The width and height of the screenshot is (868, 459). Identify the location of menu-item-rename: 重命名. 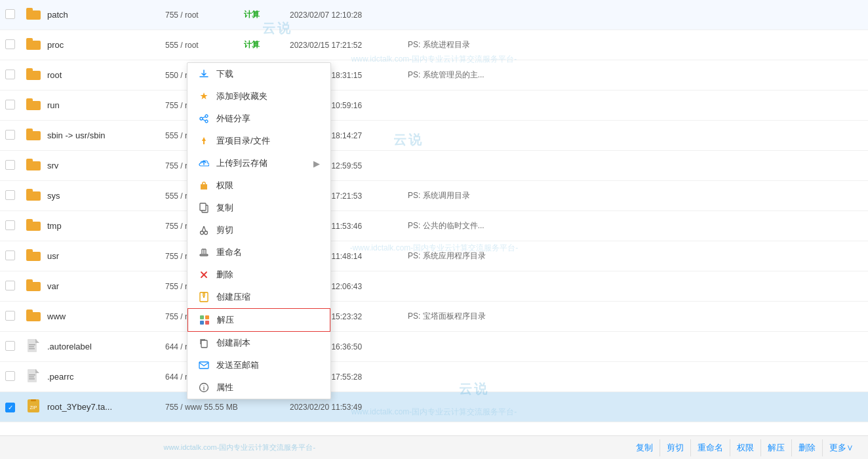
(259, 252).